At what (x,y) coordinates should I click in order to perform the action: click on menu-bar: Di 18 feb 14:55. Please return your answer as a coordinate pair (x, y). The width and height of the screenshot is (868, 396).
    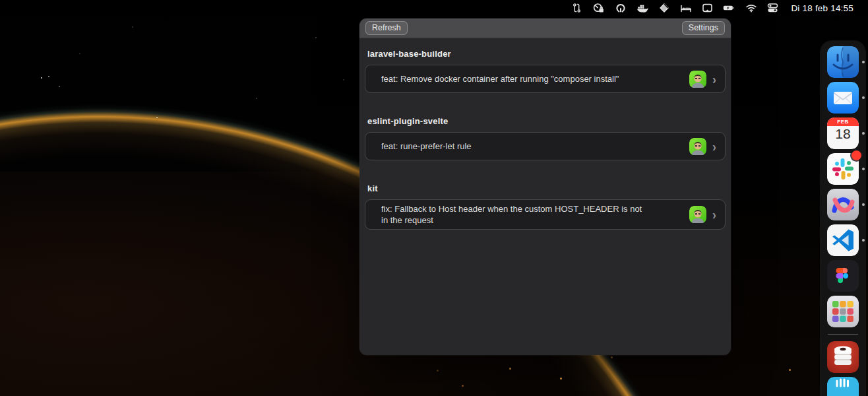
    Looking at the image, I should click on (434, 8).